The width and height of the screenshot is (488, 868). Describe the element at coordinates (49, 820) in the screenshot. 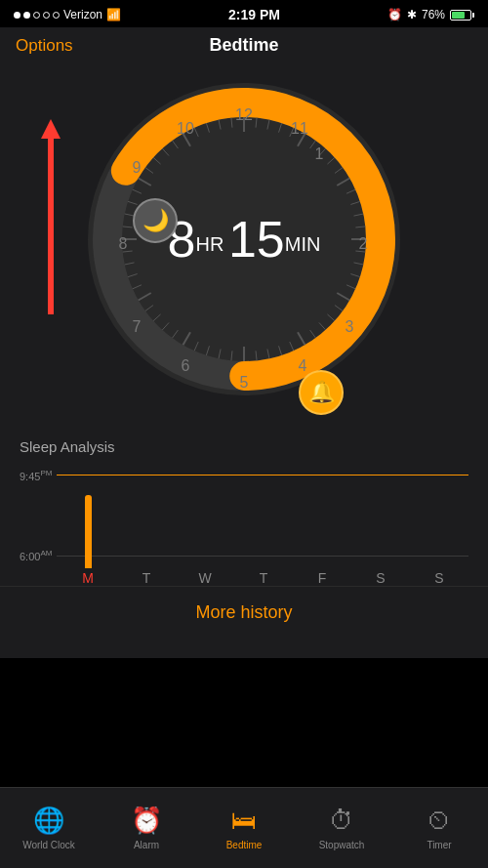

I see `world-clock-icon: 🌐` at that location.